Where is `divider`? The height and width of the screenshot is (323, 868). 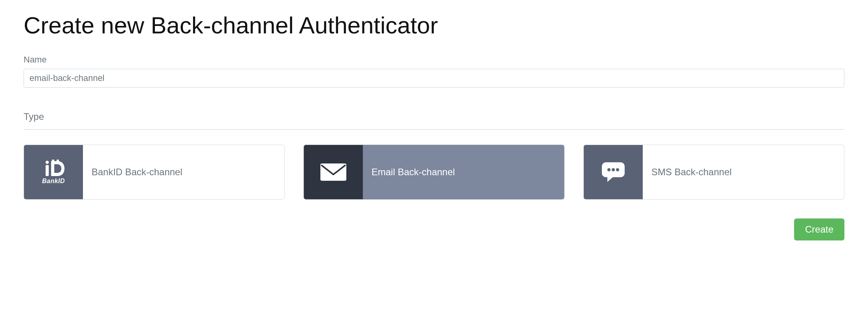 divider is located at coordinates (434, 130).